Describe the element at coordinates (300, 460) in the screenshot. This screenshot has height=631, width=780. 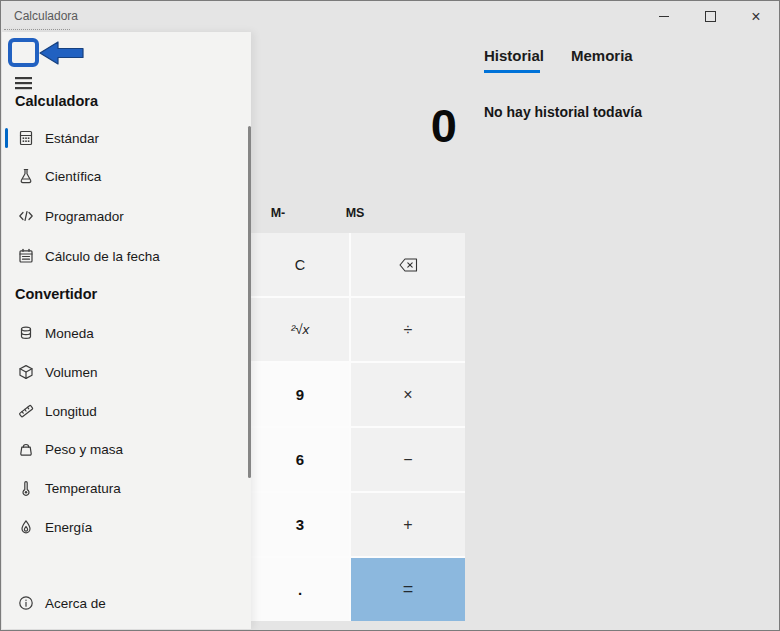
I see `digit-6-button: 6` at that location.